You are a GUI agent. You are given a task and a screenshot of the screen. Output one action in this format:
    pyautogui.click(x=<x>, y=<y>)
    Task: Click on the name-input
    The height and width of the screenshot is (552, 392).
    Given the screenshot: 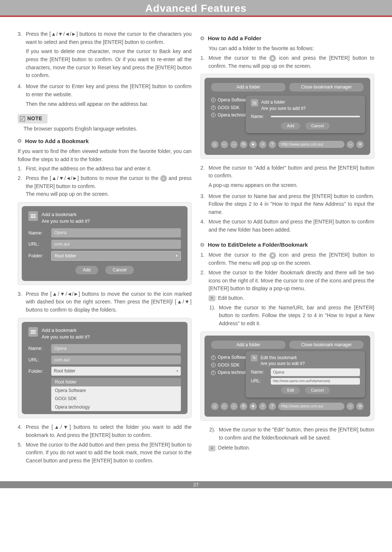 What is the action you would take?
    pyautogui.click(x=315, y=117)
    